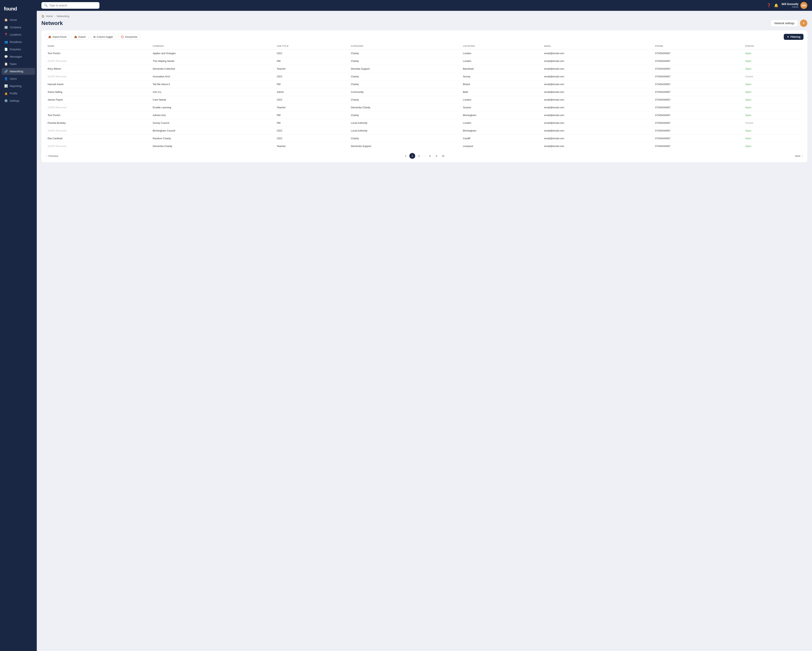 The height and width of the screenshot is (651, 812). What do you see at coordinates (18, 72) in the screenshot?
I see `sidebar-item-networking: 🔗Networking` at bounding box center [18, 72].